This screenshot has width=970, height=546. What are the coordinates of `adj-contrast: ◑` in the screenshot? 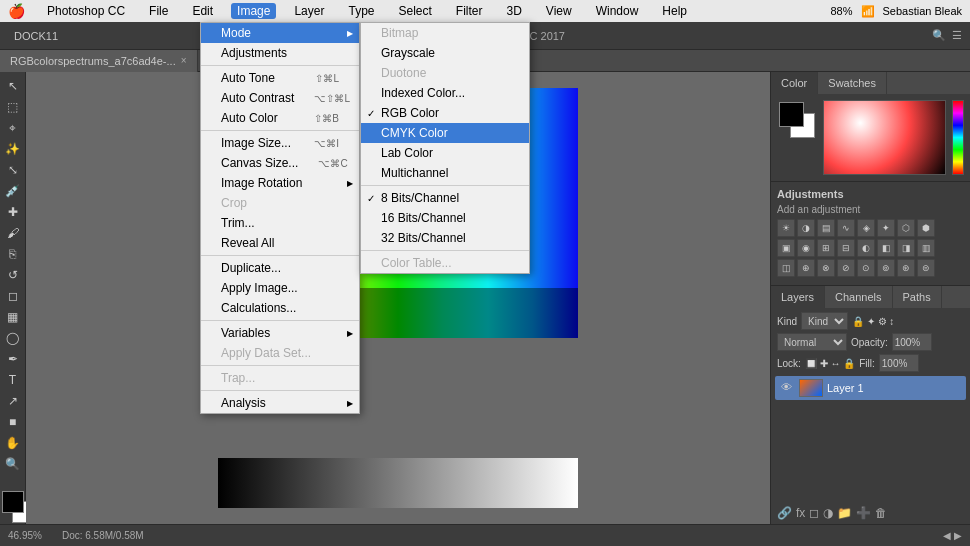 It's located at (806, 228).